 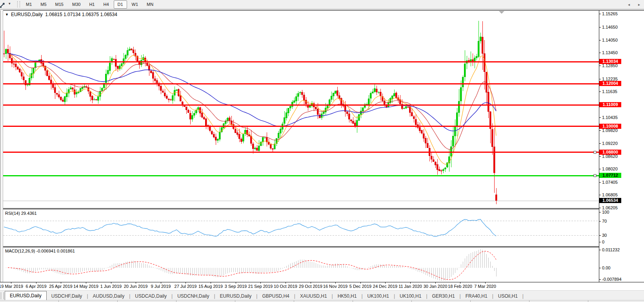 What do you see at coordinates (610, 14) in the screenshot?
I see `price-tick-label: 1.15265` at bounding box center [610, 14].